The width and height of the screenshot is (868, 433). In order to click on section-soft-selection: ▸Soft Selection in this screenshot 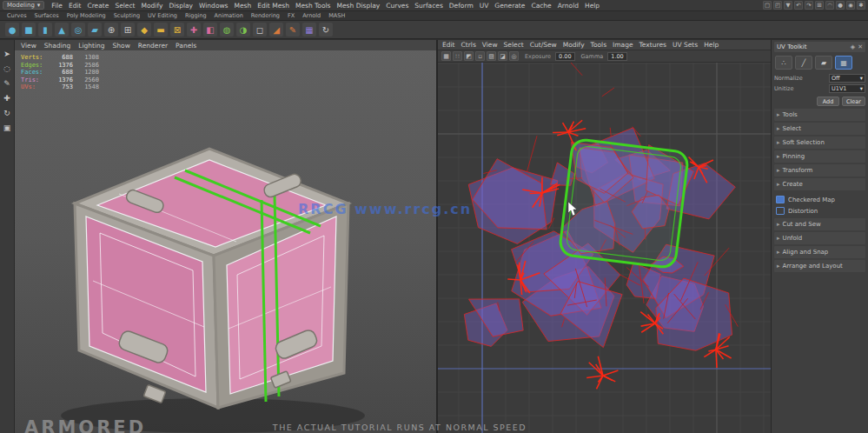, I will do `click(820, 143)`.